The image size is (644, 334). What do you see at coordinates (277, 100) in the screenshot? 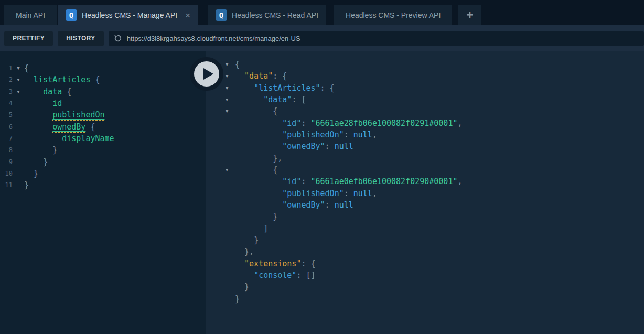
I see `token-key: "data"` at bounding box center [277, 100].